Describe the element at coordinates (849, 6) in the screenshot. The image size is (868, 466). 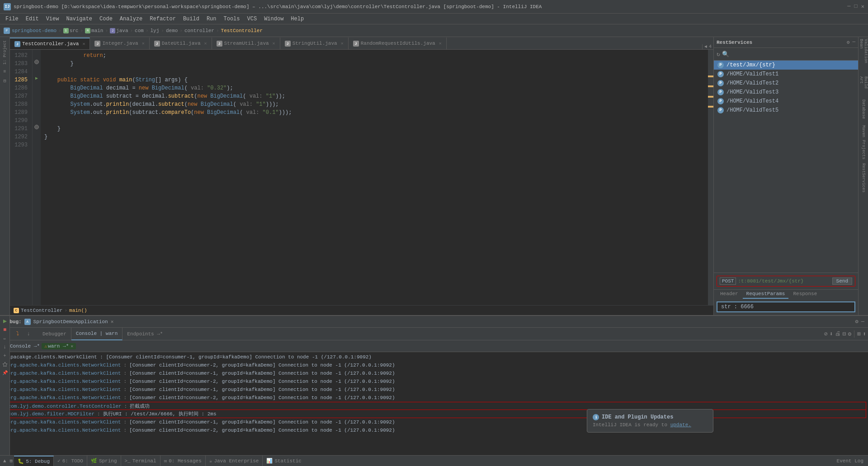
I see `minimize-button: ─` at that location.